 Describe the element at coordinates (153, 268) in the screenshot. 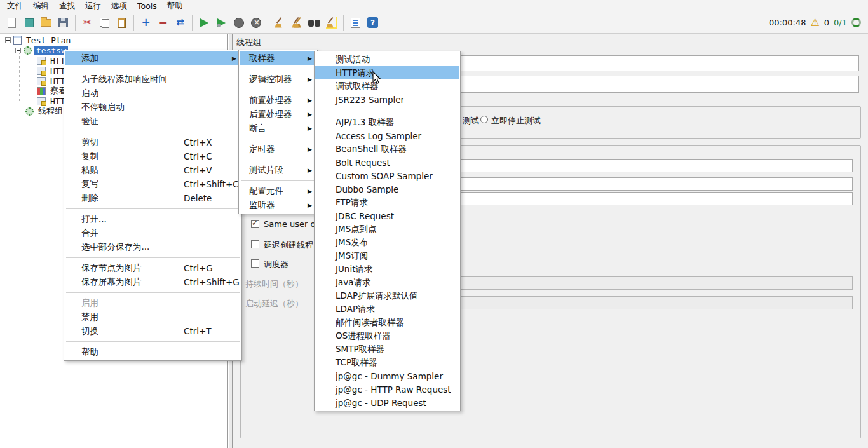

I see `menu-item-save-node-as-image: 保存节点为图片Ctrl+G` at that location.